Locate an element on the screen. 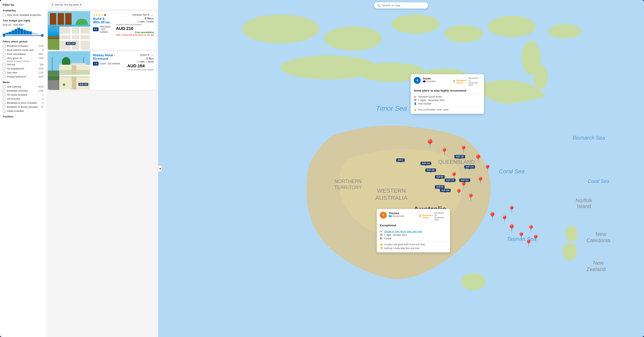 This screenshot has height=337, width=644. review-2-header: T Thomas 🇰🇿 Kazakhstan 🏅 Reviewers' choi… is located at coordinates (414, 217).